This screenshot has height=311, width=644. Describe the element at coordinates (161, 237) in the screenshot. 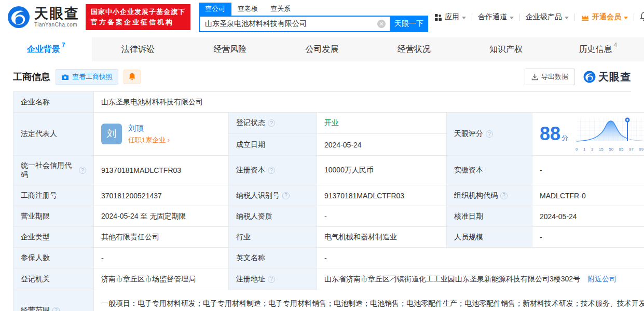

I see `field-value-company-type: 其他有限责任公司` at that location.